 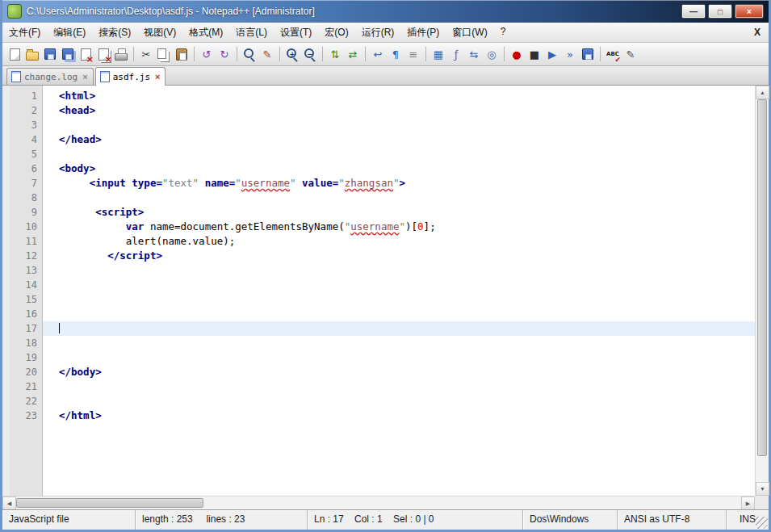 What do you see at coordinates (23, 401) in the screenshot?
I see `line-number: 22` at bounding box center [23, 401].